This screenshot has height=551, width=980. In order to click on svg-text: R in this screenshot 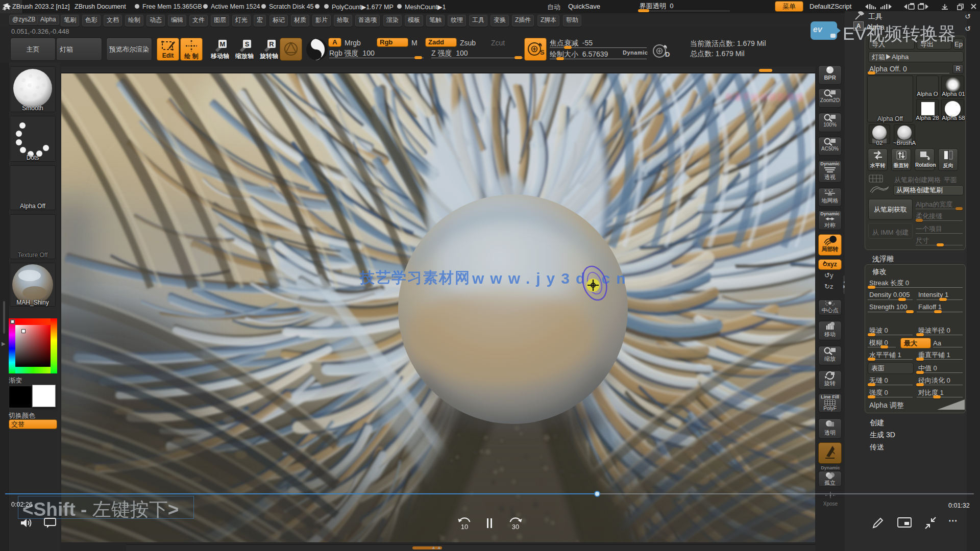, I will do `click(272, 44)`.